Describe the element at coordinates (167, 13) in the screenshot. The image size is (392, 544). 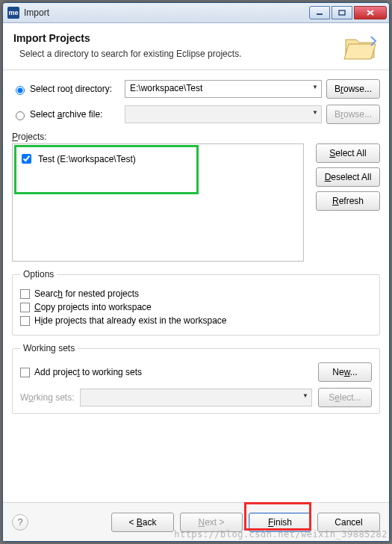
I see `window-title: Import` at that location.